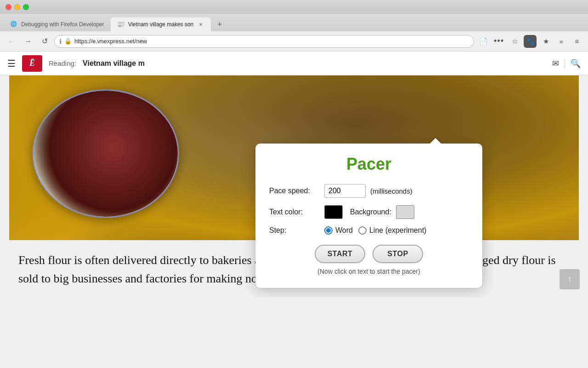  Describe the element at coordinates (530, 41) in the screenshot. I see `pacer-extension-button: 🐾` at that location.